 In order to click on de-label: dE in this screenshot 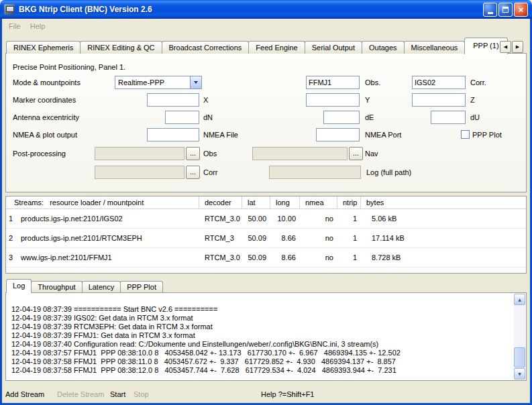, I will do `click(369, 117)`.